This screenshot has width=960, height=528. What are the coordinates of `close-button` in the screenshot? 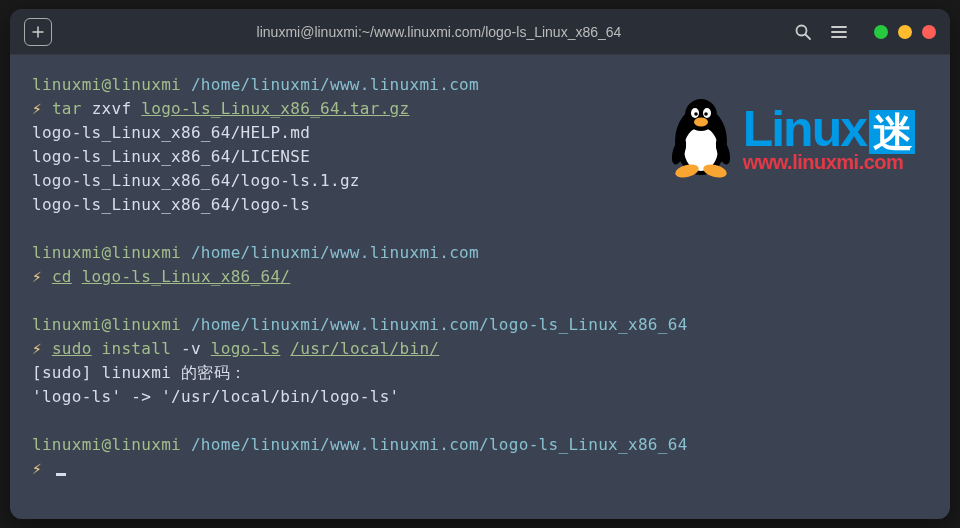 It's located at (929, 32).